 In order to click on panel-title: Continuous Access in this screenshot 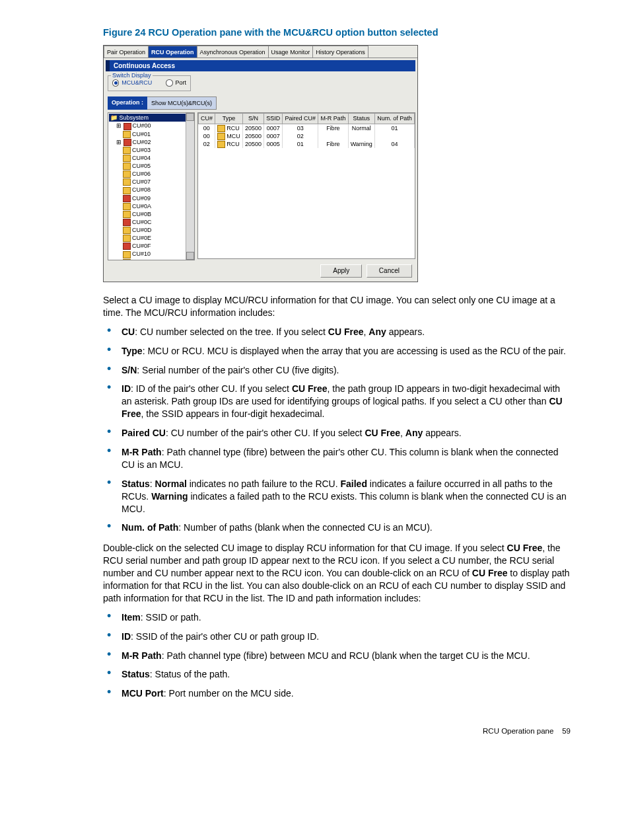, I will do `click(260, 66)`.